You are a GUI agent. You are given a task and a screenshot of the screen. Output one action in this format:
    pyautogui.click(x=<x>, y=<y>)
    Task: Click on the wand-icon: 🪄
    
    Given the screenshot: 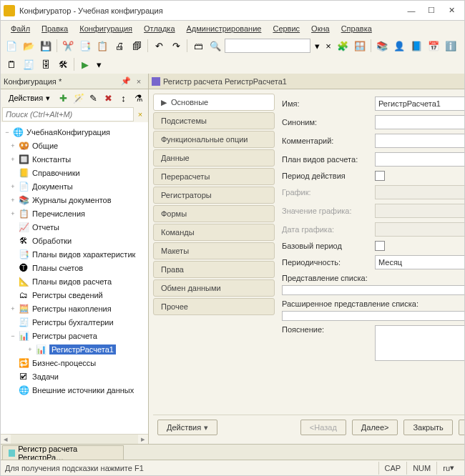 What is the action you would take?
    pyautogui.click(x=79, y=98)
    